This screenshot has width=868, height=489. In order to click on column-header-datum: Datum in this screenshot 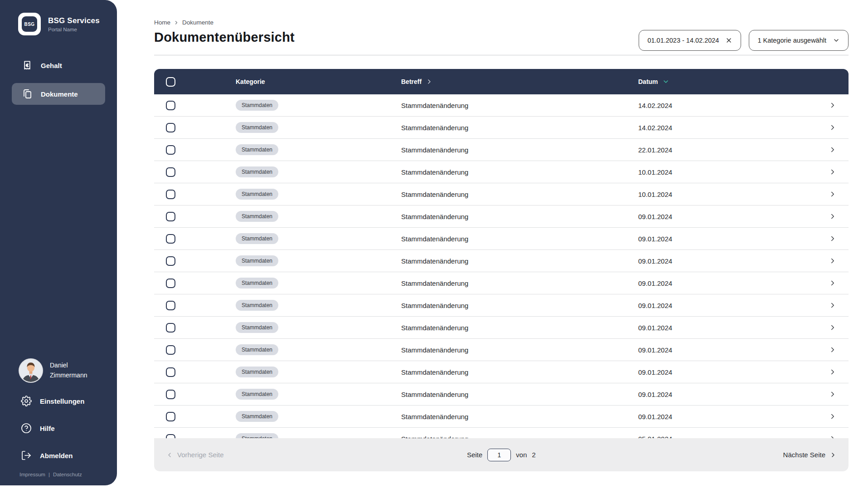, I will do `click(730, 82)`.